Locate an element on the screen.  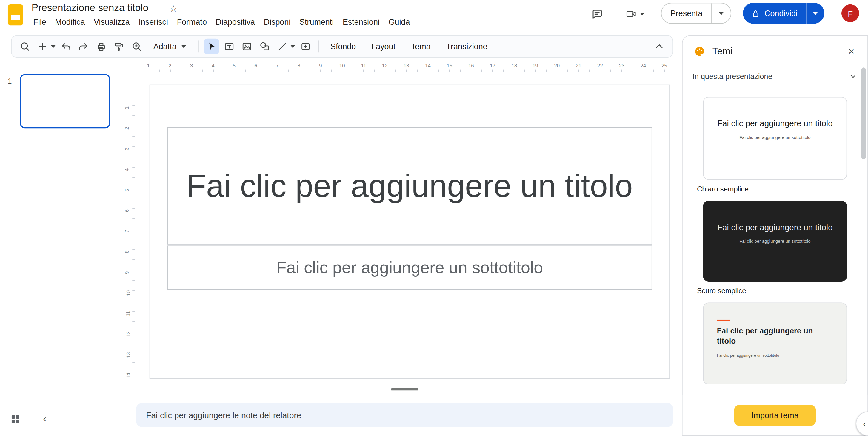
grid-view-button is located at coordinates (16, 419).